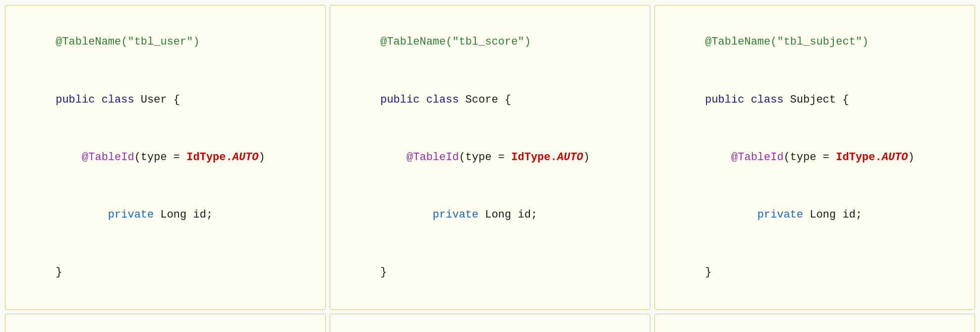 This screenshot has width=980, height=332. What do you see at coordinates (815, 157) in the screenshot?
I see `tableid-annotation-subject: @TableId(type = IdType.AUTO)` at bounding box center [815, 157].